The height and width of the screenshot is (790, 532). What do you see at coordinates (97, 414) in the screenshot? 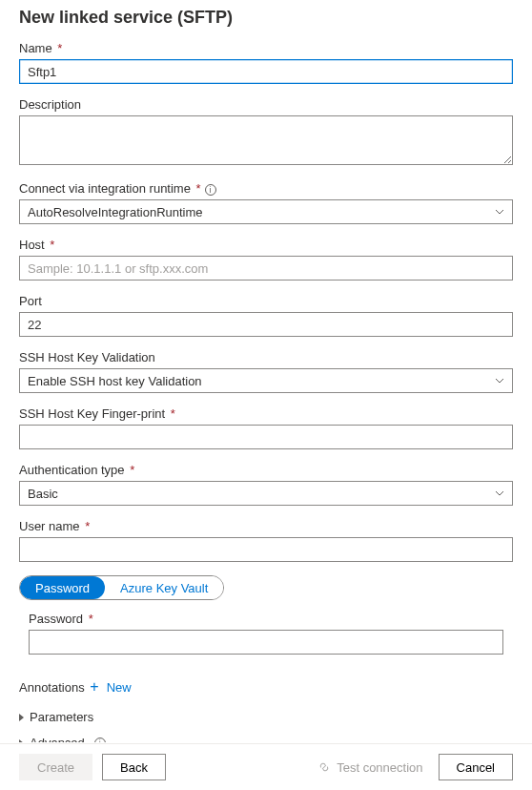
I see `ssh-fingerprint-label: SSH Host Key Finger-print *` at bounding box center [97, 414].